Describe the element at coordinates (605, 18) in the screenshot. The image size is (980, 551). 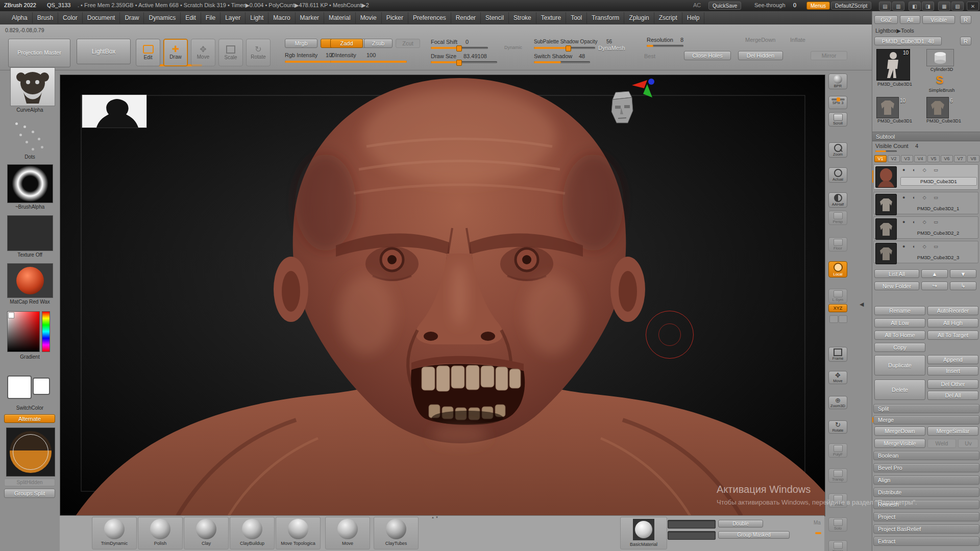
I see `menu-transform: Transform` at that location.